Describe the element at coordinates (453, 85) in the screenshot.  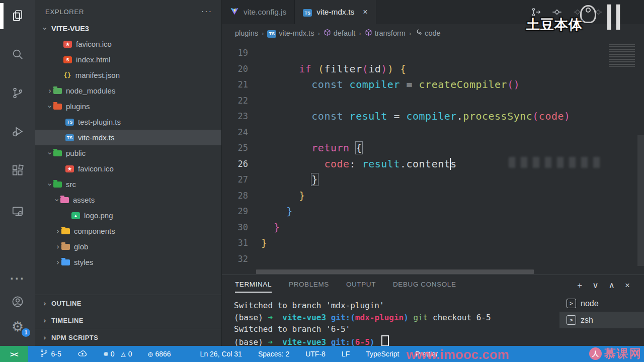
I see `code-line-21: const compiler = createCompiler()` at that location.